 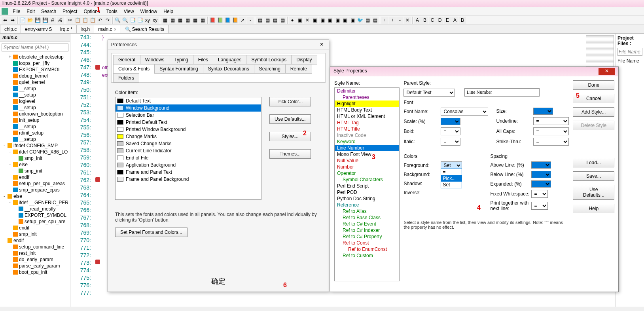 I want to click on pref-tab-Syntax-Formatting: Syntax Formatting, so click(x=179, y=69).